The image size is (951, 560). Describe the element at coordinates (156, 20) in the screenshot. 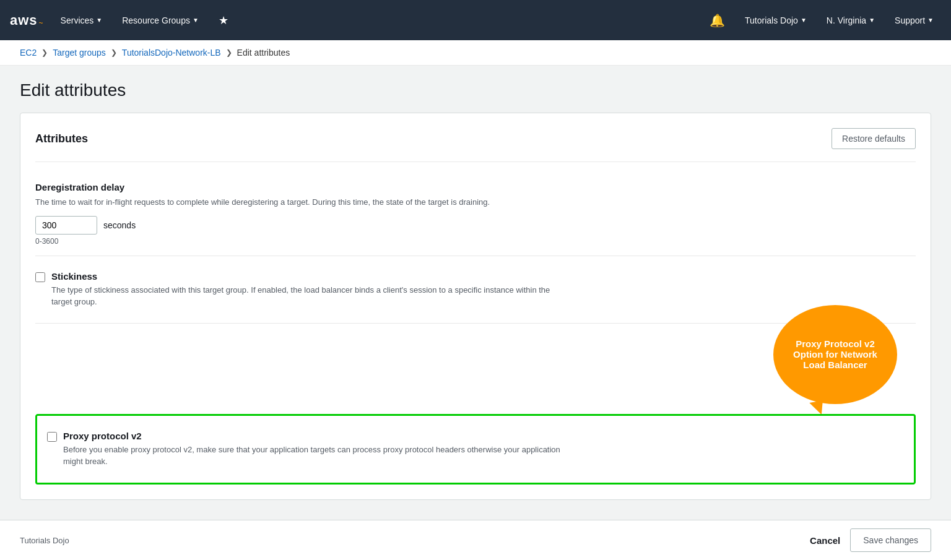

I see `resource-groups-label: Resource Groups` at that location.